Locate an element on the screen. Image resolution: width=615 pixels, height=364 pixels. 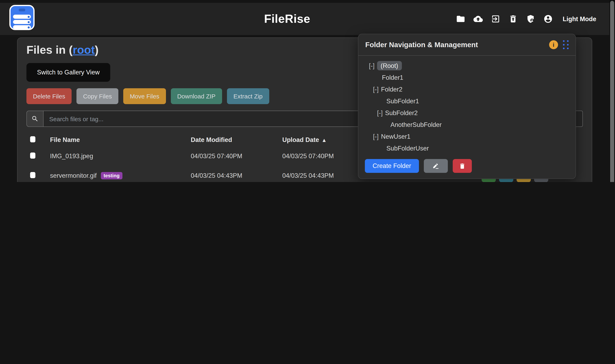
sort-asc-icon: ▲ is located at coordinates (324, 140).